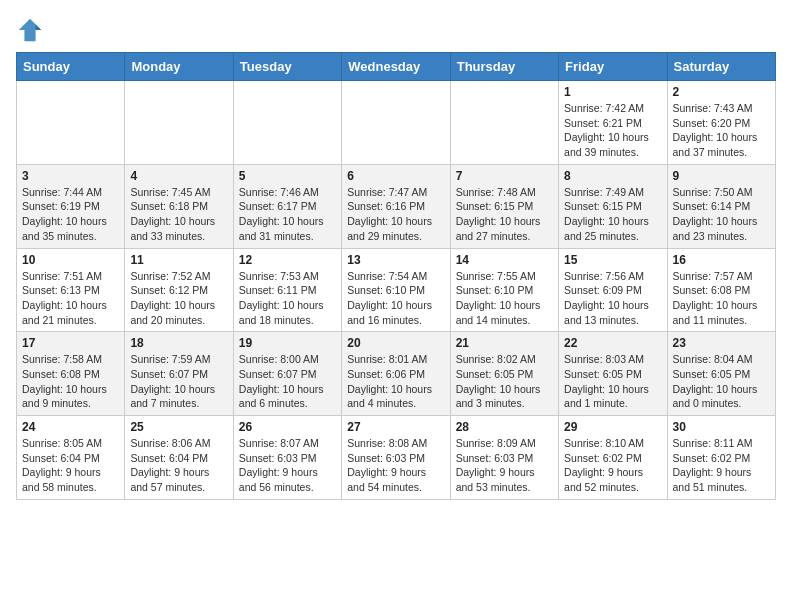 Image resolution: width=792 pixels, height=612 pixels. What do you see at coordinates (70, 312) in the screenshot?
I see `day-info-text: Daylight: 10 hours and 21 minutes.` at bounding box center [70, 312].